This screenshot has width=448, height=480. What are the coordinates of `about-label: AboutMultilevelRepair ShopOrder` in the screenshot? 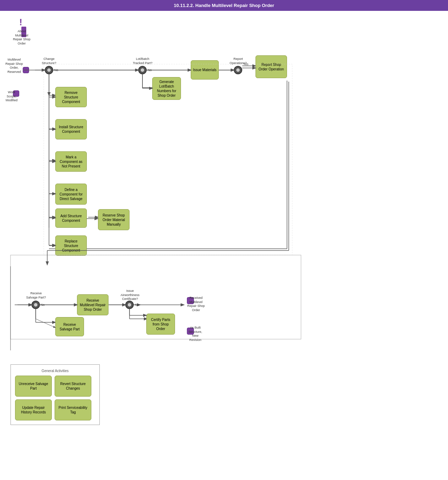 It's located at (22, 38).